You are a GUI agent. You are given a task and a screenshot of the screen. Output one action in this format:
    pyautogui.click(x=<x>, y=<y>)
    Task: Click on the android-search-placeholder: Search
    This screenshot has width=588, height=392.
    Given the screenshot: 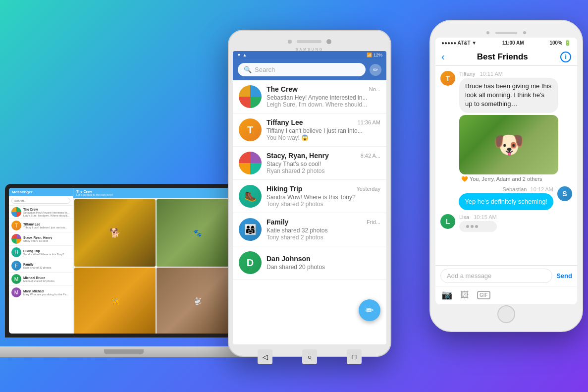 What is the action you would take?
    pyautogui.click(x=265, y=69)
    